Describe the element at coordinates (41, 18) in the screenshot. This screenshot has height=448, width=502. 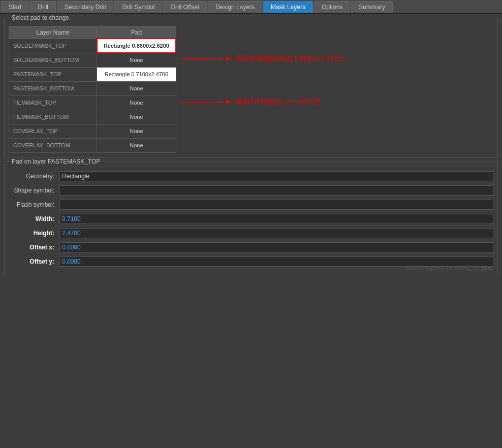
I see `select-pad-label: Select pad to change` at that location.